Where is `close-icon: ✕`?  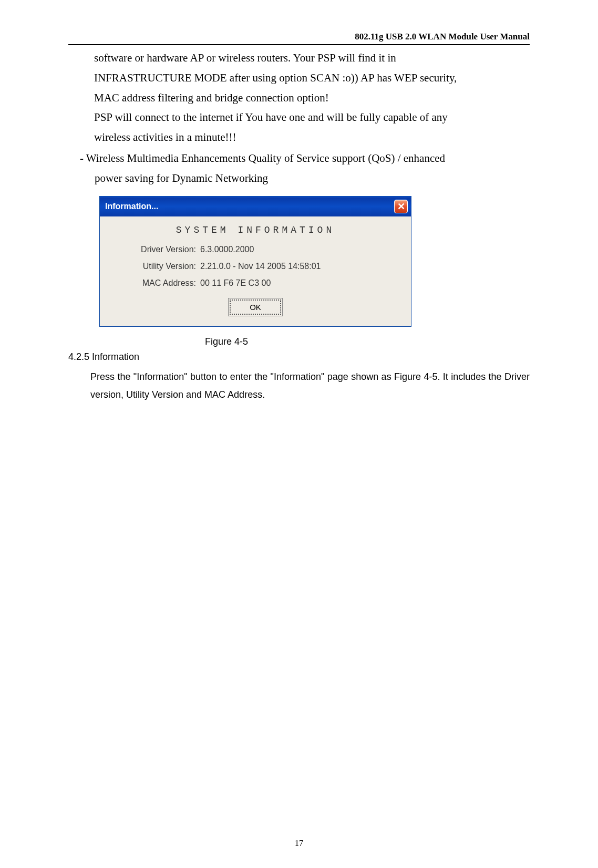
close-icon: ✕ is located at coordinates (401, 206).